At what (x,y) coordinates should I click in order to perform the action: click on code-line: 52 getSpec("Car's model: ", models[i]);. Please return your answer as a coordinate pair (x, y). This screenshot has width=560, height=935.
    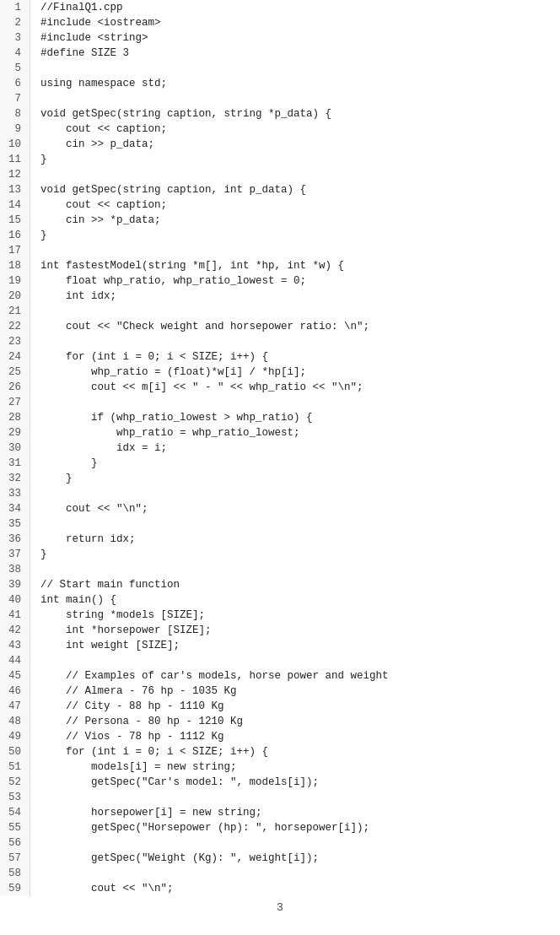
    Looking at the image, I should click on (280, 782).